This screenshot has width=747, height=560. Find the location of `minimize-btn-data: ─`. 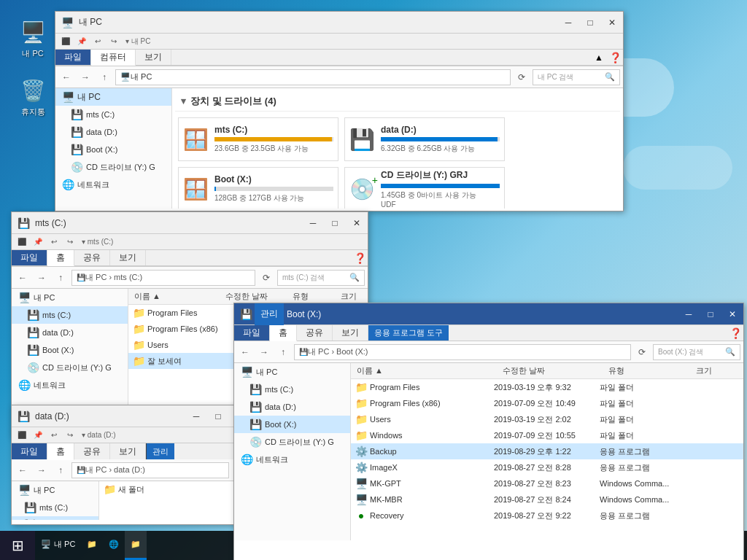

minimize-btn-data: ─ is located at coordinates (196, 416).